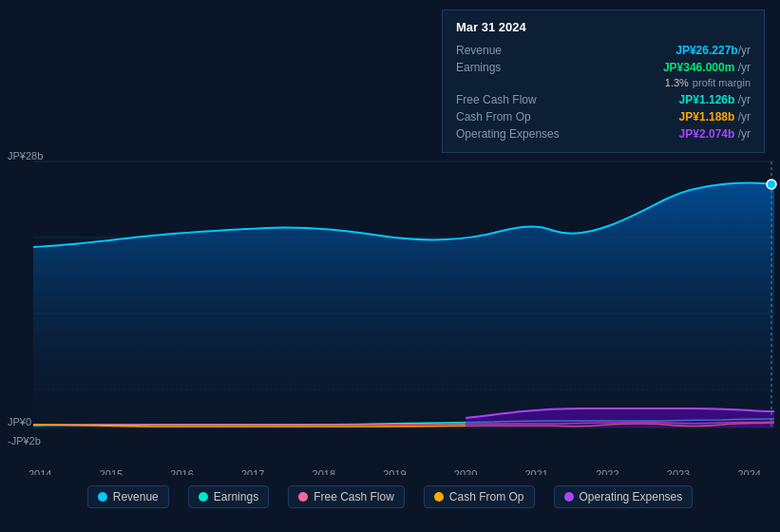 Image resolution: width=780 pixels, height=532 pixels. I want to click on tooltip-opex-value: JP¥2.074b /yr, so click(714, 134).